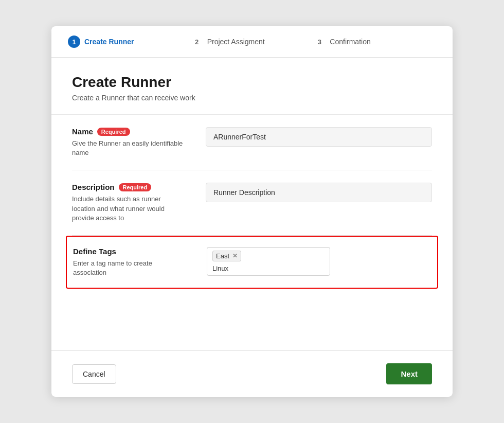  Describe the element at coordinates (319, 192) in the screenshot. I see `description-input` at that location.